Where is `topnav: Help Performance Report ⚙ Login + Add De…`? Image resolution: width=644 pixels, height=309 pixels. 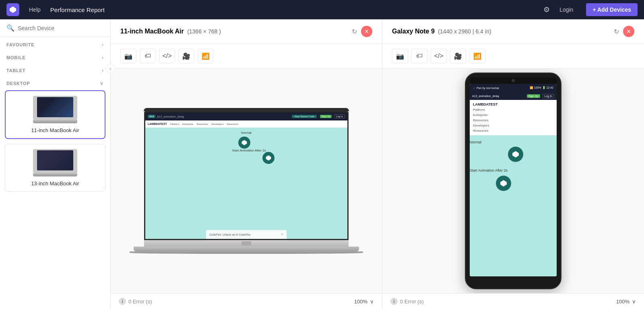 topnav: Help Performance Report ⚙ Login + Add De… is located at coordinates (322, 10).